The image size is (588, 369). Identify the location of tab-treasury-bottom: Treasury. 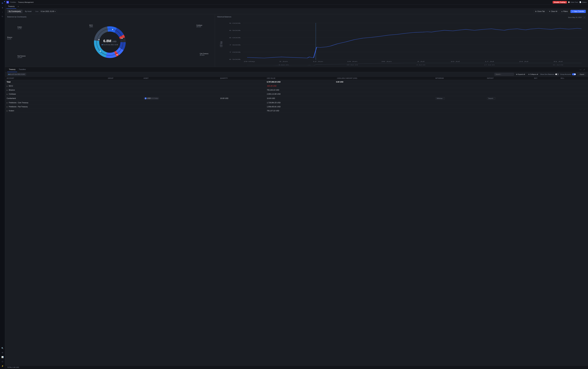
(12, 70).